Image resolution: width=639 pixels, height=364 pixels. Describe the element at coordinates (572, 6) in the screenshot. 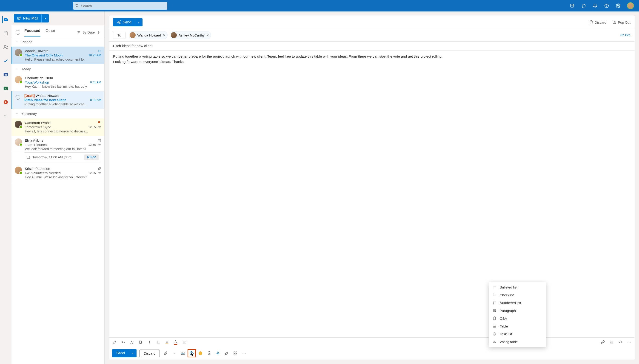

I see `ribbon-icon` at that location.